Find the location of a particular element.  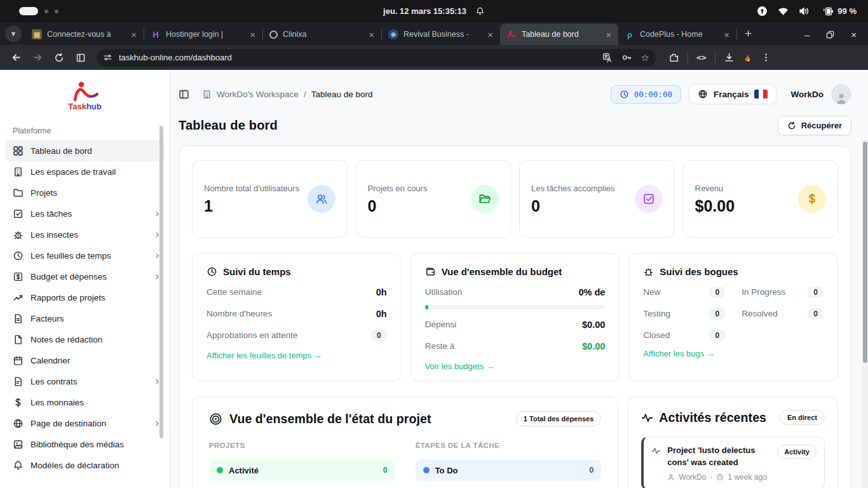

user-name: WorkDo is located at coordinates (807, 94).